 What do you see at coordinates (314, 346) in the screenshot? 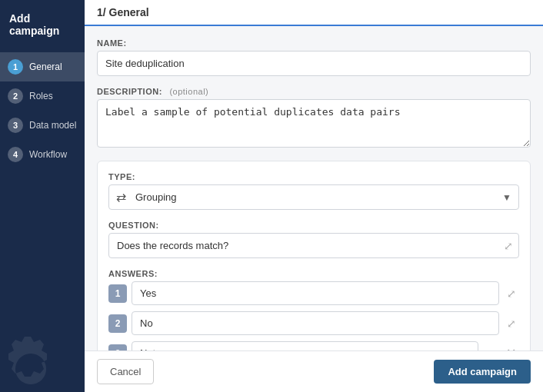
I see `answer-row-3: 3 ⤢ ✕` at bounding box center [314, 346].